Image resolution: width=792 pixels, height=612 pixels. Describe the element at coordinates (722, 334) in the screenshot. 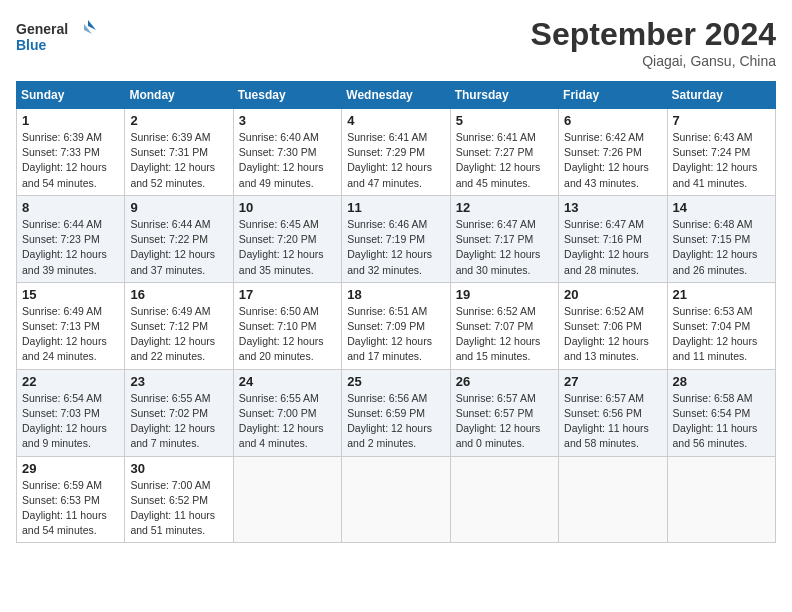

I see `day-info: Sunrise: 6:53 AMSunset: 7:04 PMDaylight:…` at that location.